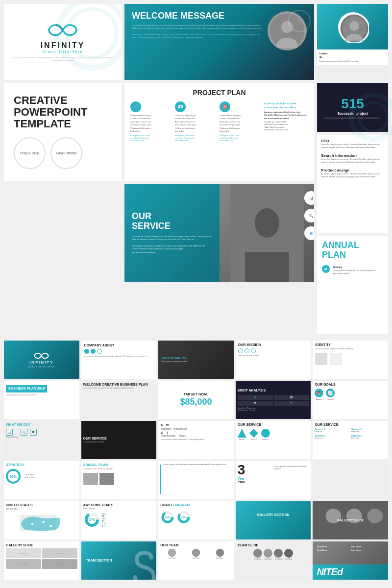 This screenshot has width=392, height=588. Describe the element at coordinates (172, 221) in the screenshot. I see `service-title: OURSERVICE` at that location.